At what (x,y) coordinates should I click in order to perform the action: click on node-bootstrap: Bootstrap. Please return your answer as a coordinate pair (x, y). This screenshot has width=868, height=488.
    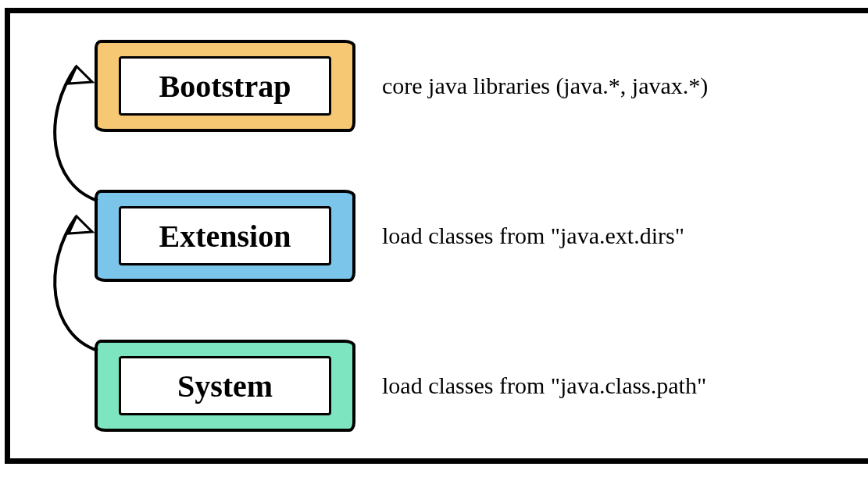
    Looking at the image, I should click on (225, 86).